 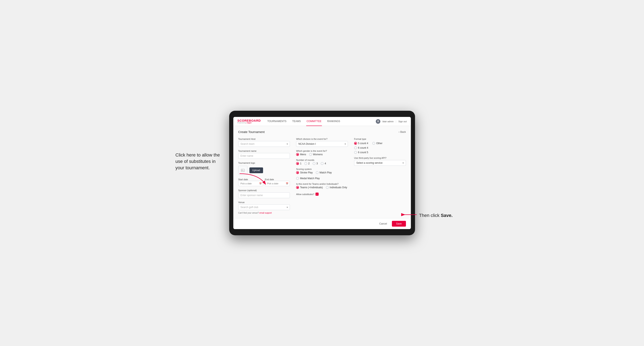 I want to click on allow-substitutes-group: Allow substitutes? ✓, so click(x=322, y=194).